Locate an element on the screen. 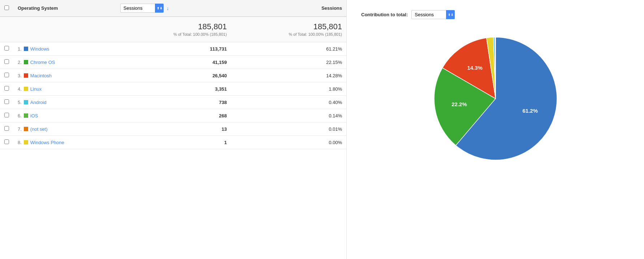 The image size is (644, 259). sessions-value: 268 is located at coordinates (173, 116).